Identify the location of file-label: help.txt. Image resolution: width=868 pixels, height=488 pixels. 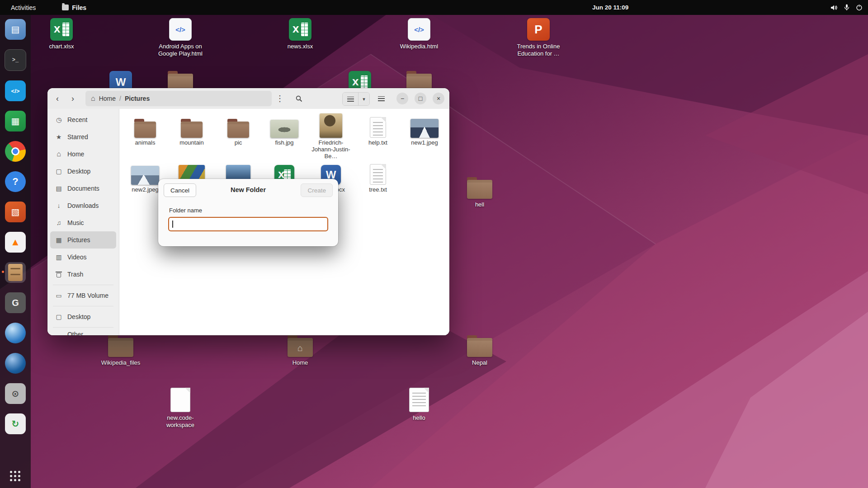
(378, 143).